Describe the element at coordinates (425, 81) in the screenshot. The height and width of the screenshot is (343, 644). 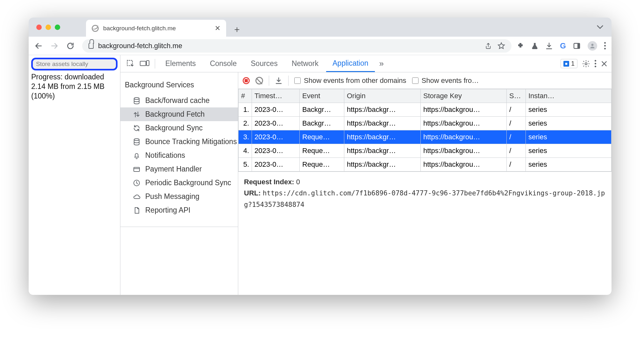
I see `events-toolbar: Show events from other domains Show even…` at that location.